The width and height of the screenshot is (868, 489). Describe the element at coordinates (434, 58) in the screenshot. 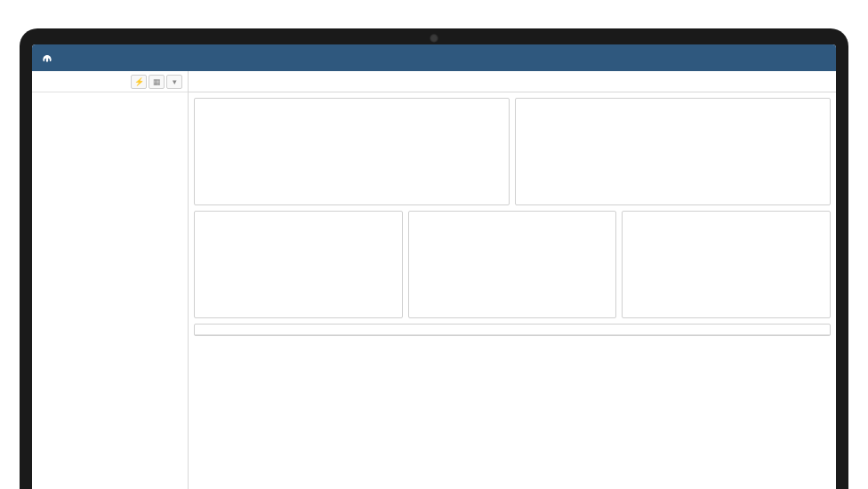

I see `topbar` at that location.